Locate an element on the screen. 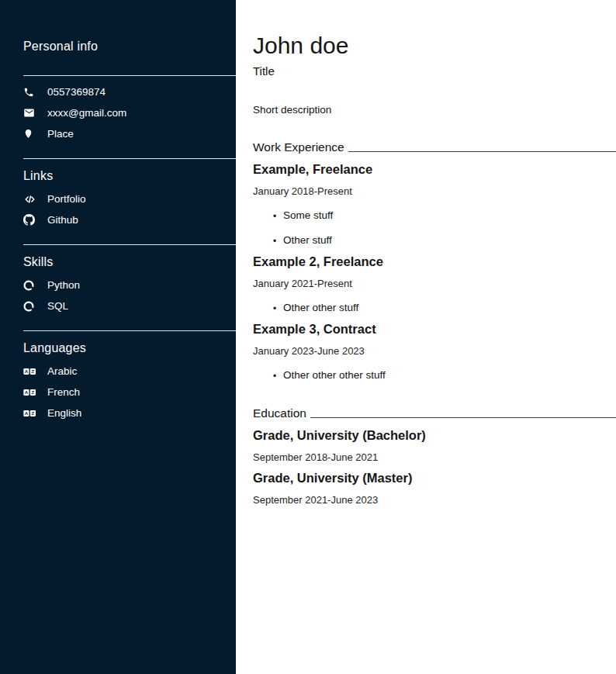 The width and height of the screenshot is (616, 674). entry-title: Example 2, Freelance is located at coordinates (434, 262).